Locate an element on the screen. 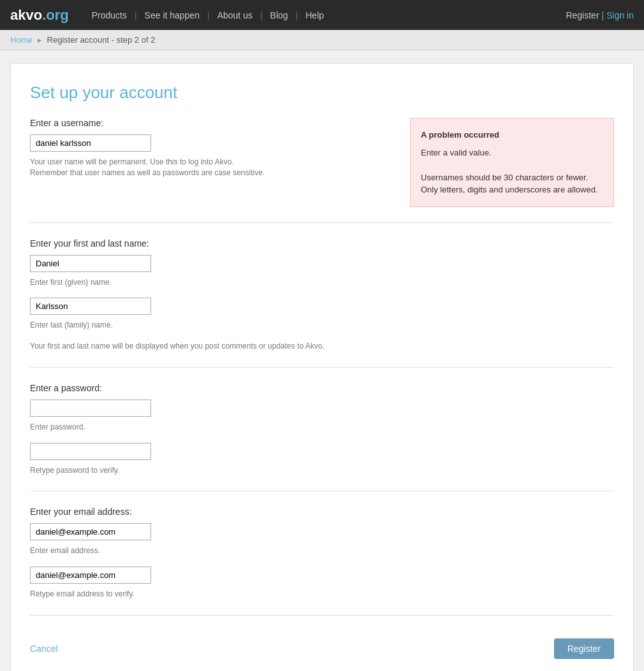 The width and height of the screenshot is (644, 671). cancel-button: Cancel is located at coordinates (44, 649).